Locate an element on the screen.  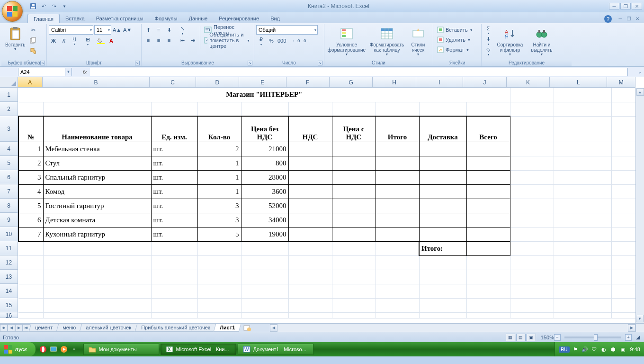
fill-color-icon is located at coordinates (101, 41).